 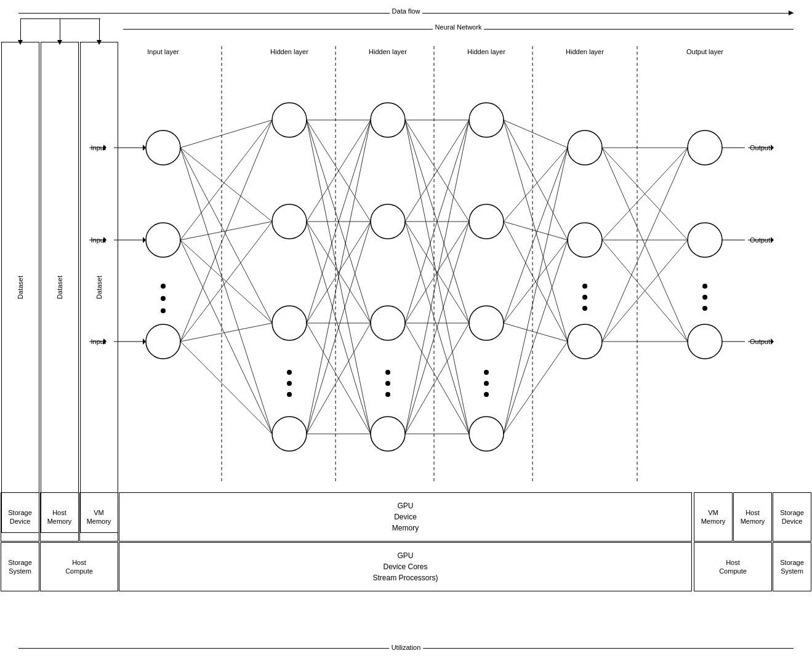 What do you see at coordinates (60, 18) in the screenshot?
I see `top-connect-line` at bounding box center [60, 18].